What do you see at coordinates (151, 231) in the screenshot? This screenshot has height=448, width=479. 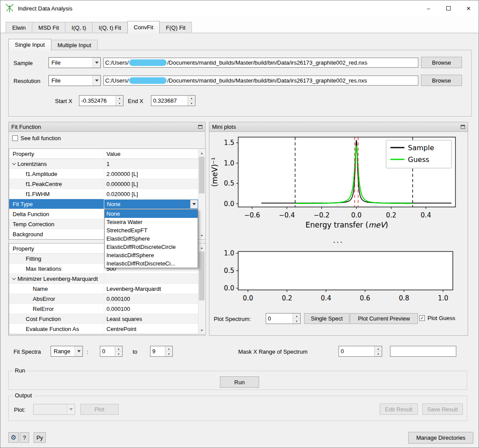 I see `fit-type-option-stretchedexpft: StretchedExpFT` at bounding box center [151, 231].